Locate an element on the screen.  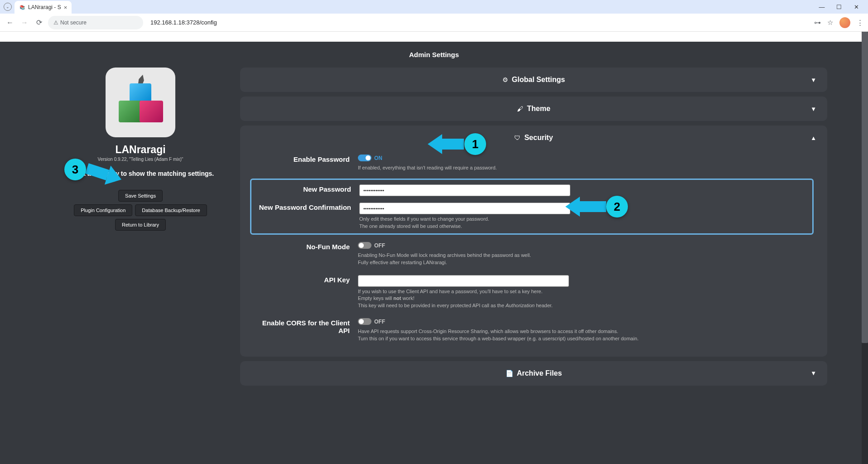
shield-icon: 🛡 is located at coordinates (517, 138).